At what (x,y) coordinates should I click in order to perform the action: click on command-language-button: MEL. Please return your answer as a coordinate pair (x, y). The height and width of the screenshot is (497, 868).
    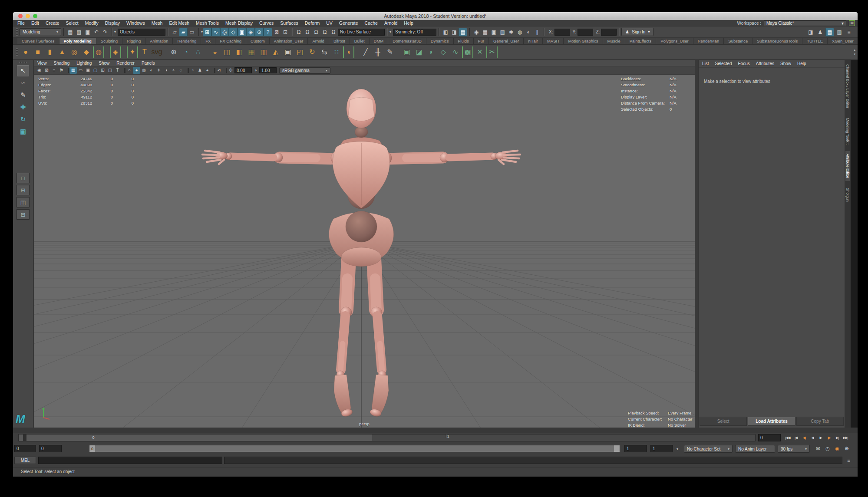
    Looking at the image, I should click on (25, 460).